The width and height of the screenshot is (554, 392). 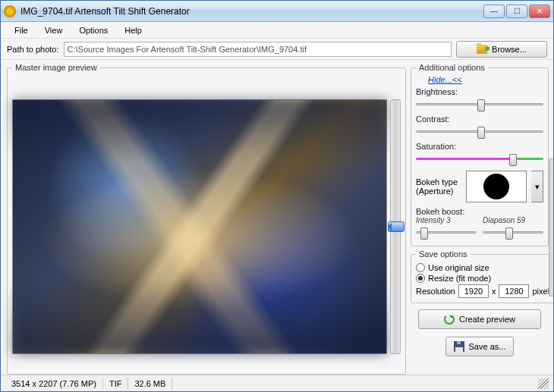 I want to click on pathbar: Path to photo: Browse..., so click(x=277, y=49).